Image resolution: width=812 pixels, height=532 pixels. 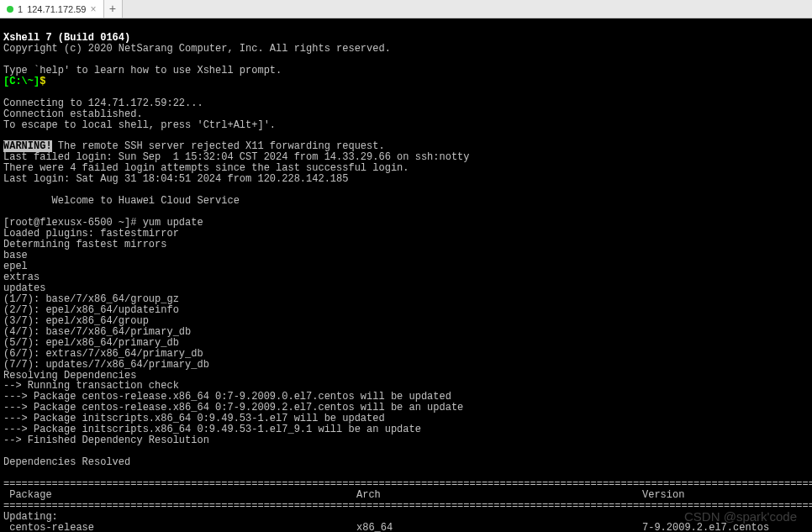 What do you see at coordinates (73, 114) in the screenshot?
I see `established-line: Connection established.` at bounding box center [73, 114].